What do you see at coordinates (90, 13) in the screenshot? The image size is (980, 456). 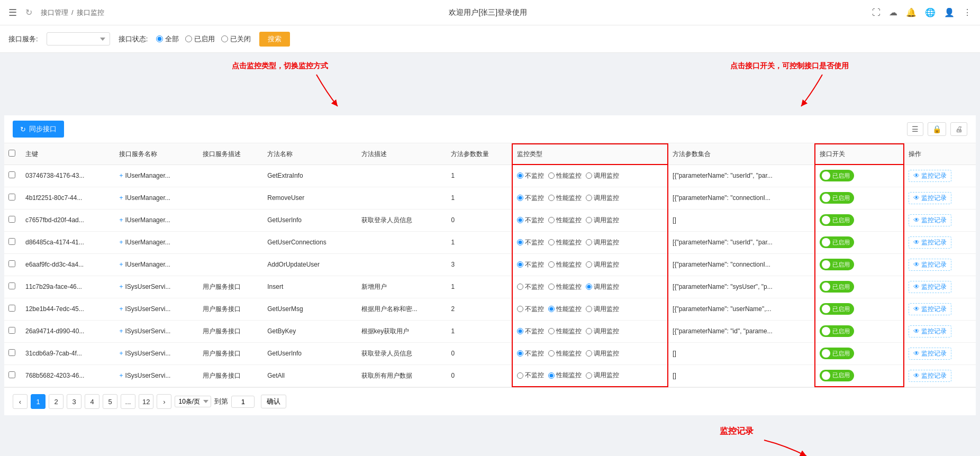 I see `breadcrumb-item-2: 接口监控` at bounding box center [90, 13].